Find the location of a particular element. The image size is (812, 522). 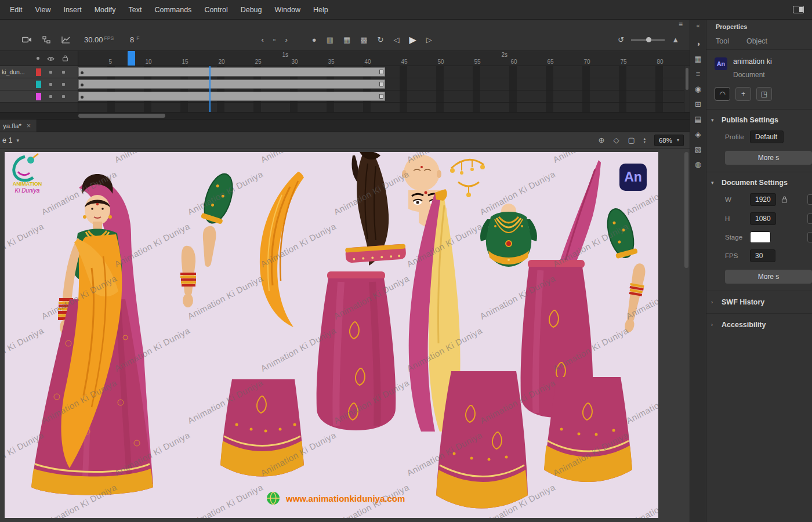

camera-icon is located at coordinates (27, 39).